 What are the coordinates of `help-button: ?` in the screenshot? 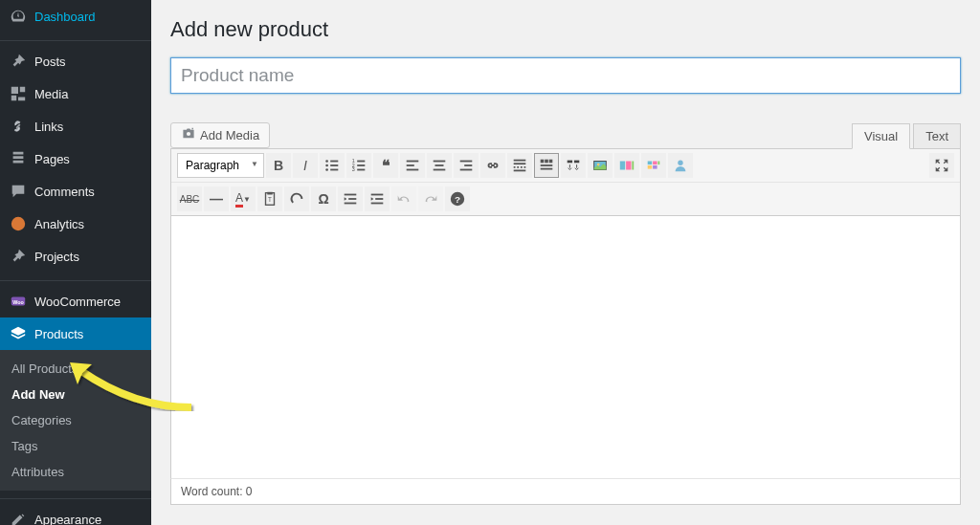 It's located at (457, 199).